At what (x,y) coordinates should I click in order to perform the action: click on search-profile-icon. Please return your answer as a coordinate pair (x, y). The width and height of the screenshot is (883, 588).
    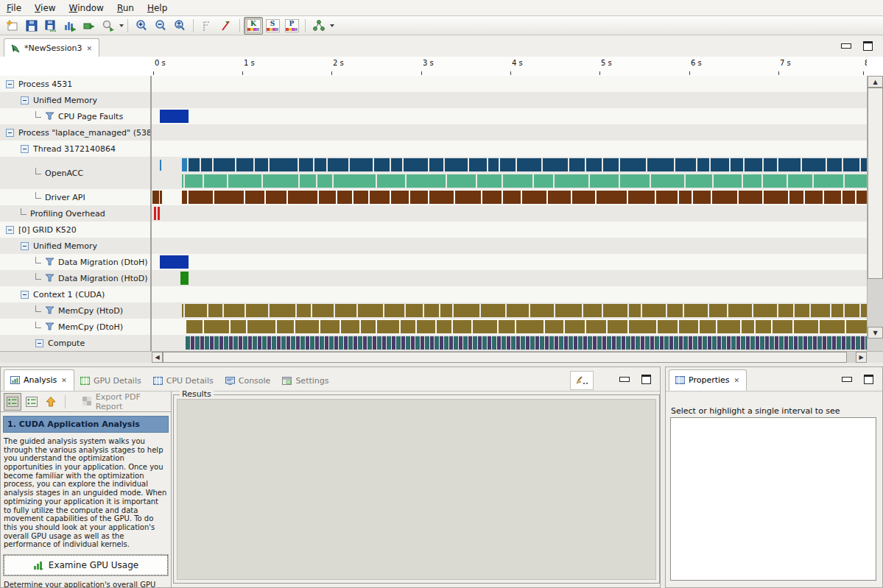
    Looking at the image, I should click on (108, 26).